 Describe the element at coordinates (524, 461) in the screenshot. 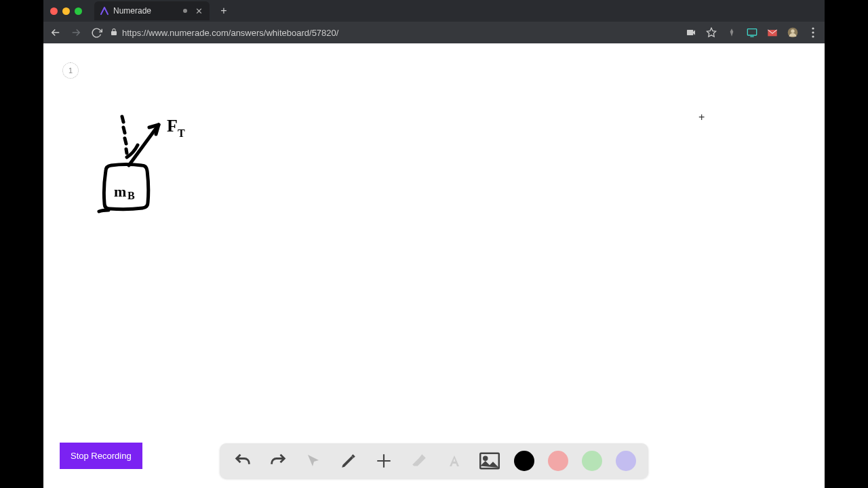

I see `color-black-swatch` at that location.